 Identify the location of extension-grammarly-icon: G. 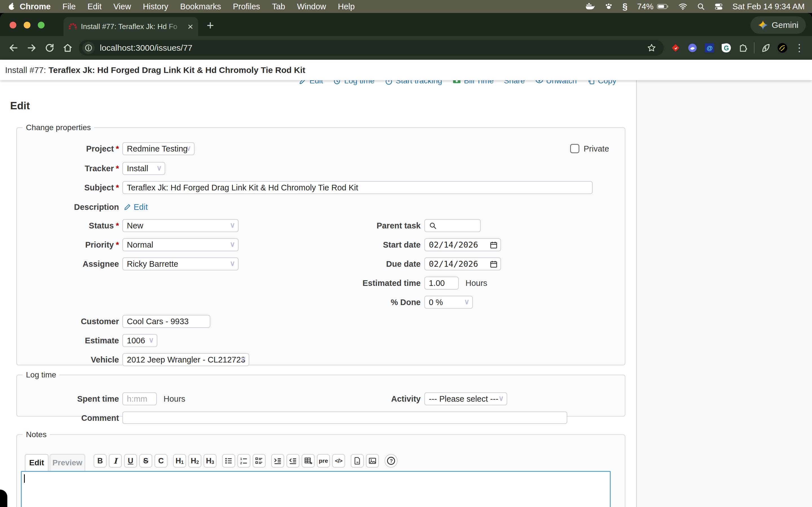
(726, 48).